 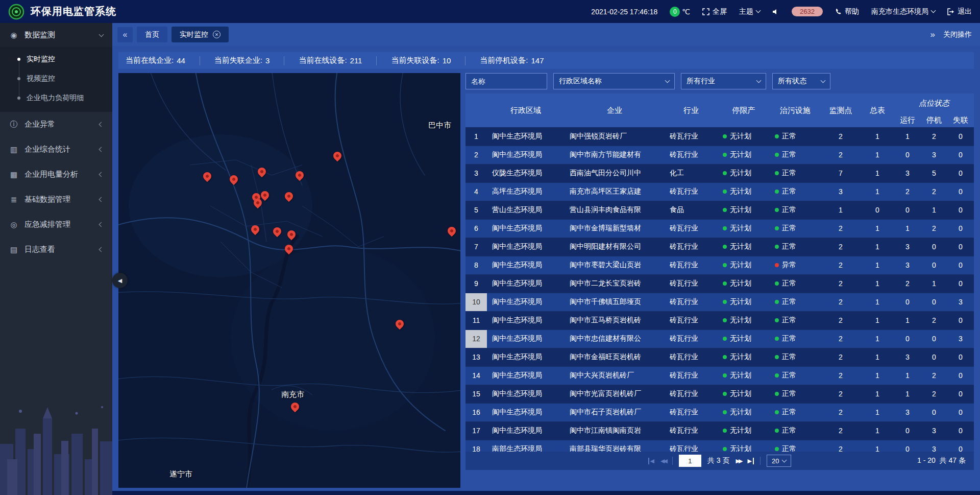 I want to click on sidebar-item-enterprise-abnormal: ⓘ 企业异常, so click(x=56, y=125).